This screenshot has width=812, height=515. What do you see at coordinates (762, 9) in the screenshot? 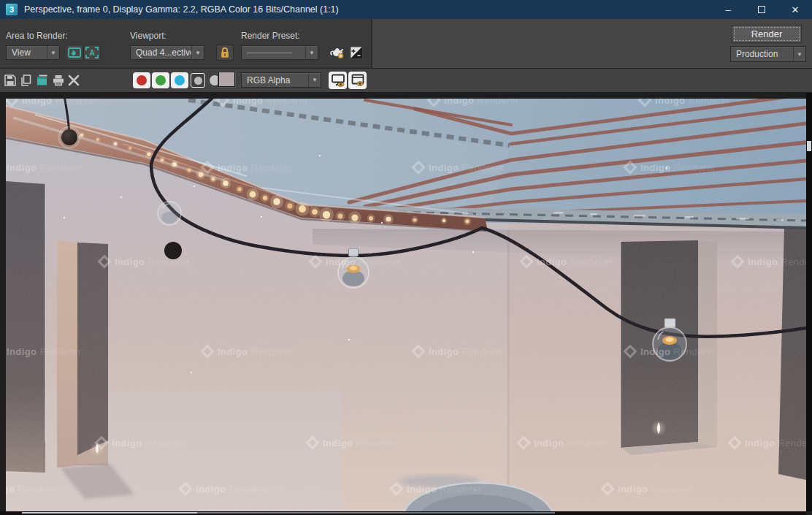
I see `maximize-icon` at bounding box center [762, 9].